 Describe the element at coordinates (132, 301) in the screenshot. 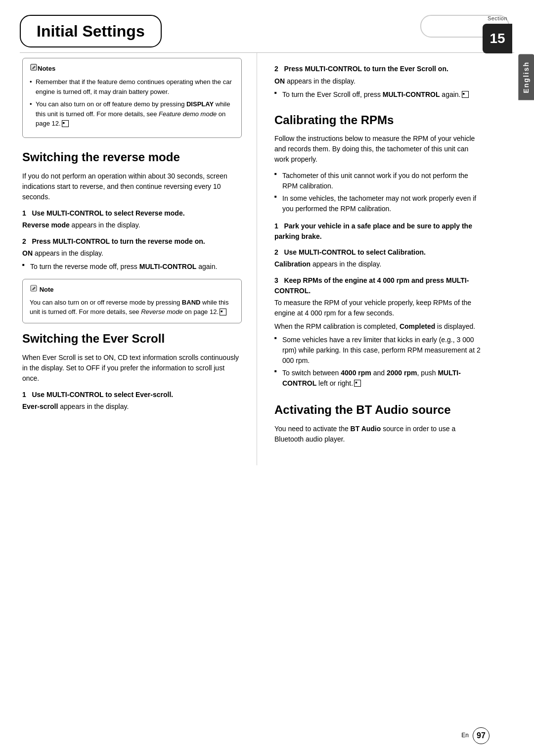

I see `note-box-reverse: Note You can also turn on or off reverse…` at that location.